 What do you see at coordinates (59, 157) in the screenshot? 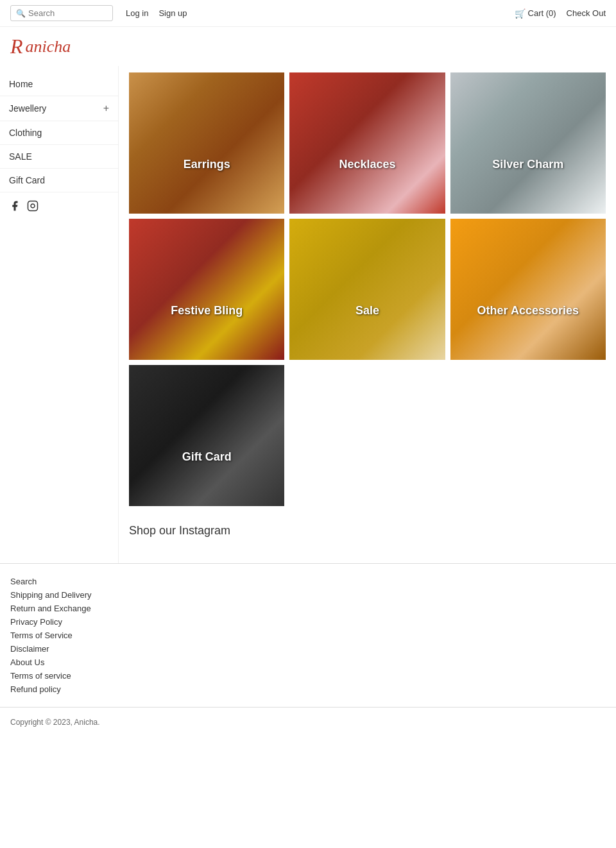
I see `sidebar-item-sale: SALE` at bounding box center [59, 157].